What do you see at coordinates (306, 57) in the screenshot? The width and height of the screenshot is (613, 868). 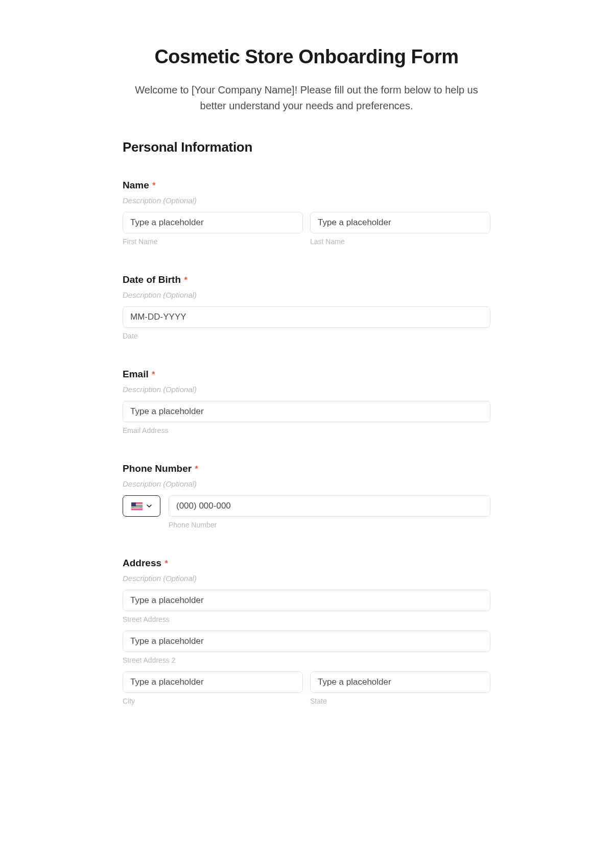 I see `form-title: Cosmetic Store Onboarding Form` at bounding box center [306, 57].